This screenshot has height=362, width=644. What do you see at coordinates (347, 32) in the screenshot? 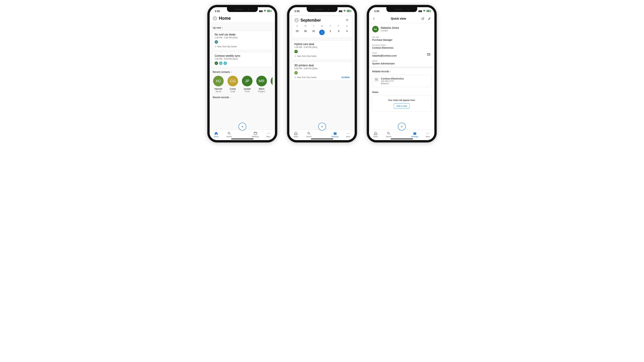
I see `calendar-day: 4` at bounding box center [347, 32].